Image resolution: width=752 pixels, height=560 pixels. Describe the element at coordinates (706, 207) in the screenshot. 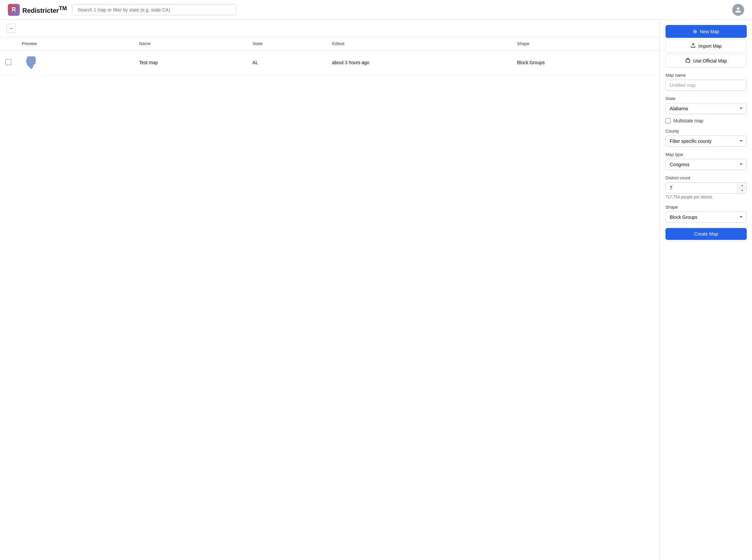

I see `shape-label: Shape` at that location.